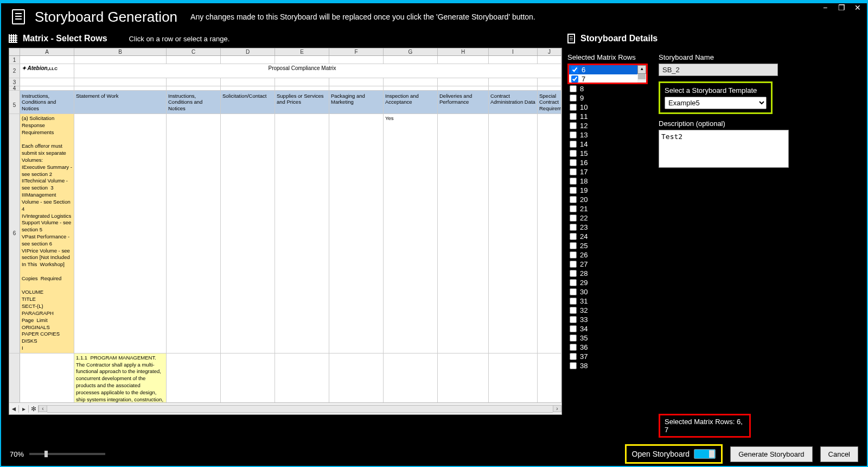 The image size is (868, 467). Describe the element at coordinates (608, 163) in the screenshot. I see `row-checkbox-16: 16` at that location.